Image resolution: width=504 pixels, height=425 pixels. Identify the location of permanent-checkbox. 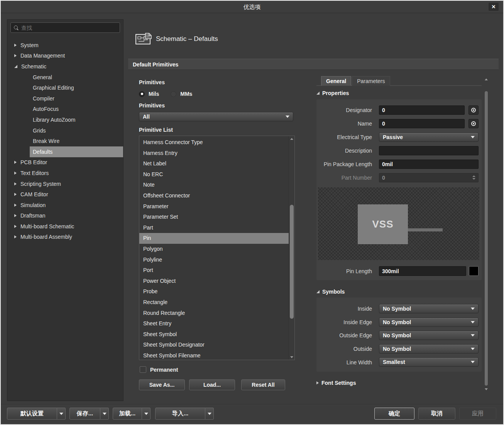
(143, 369).